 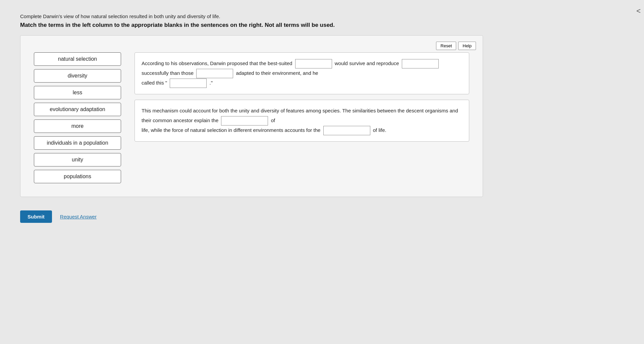 What do you see at coordinates (273, 120) in the screenshot?
I see `sentence2-text2: of` at bounding box center [273, 120].